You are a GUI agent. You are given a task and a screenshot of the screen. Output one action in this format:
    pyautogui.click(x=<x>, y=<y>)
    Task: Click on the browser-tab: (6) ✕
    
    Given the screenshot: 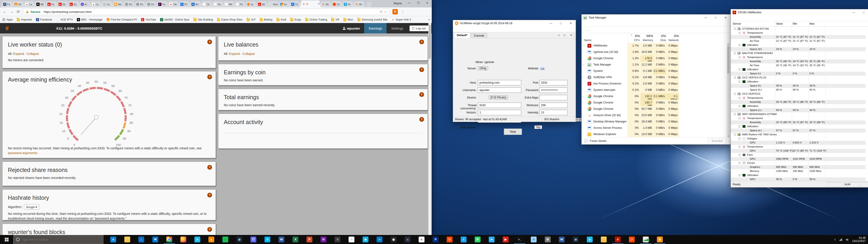 What is the action you would take?
    pyautogui.click(x=262, y=4)
    